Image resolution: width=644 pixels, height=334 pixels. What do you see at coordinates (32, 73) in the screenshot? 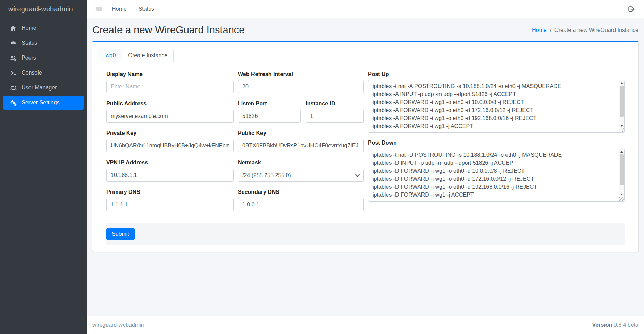
I see `sidebar-item-label: Console` at bounding box center [32, 73].